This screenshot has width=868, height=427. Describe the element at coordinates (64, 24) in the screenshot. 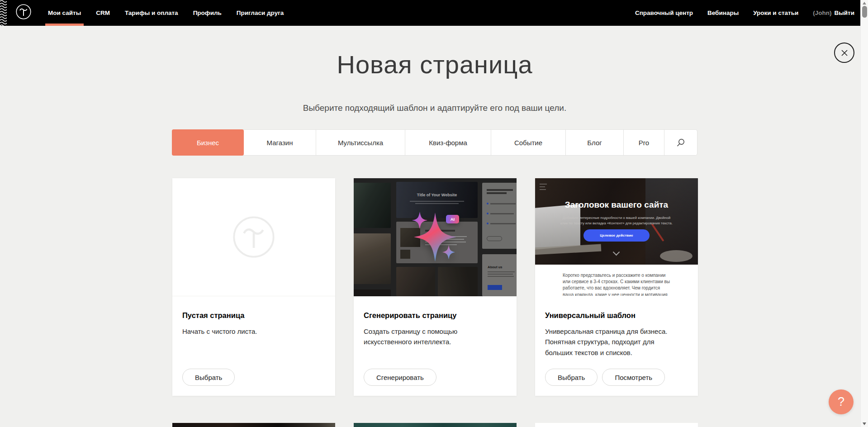

I see `active-nav-underline` at that location.